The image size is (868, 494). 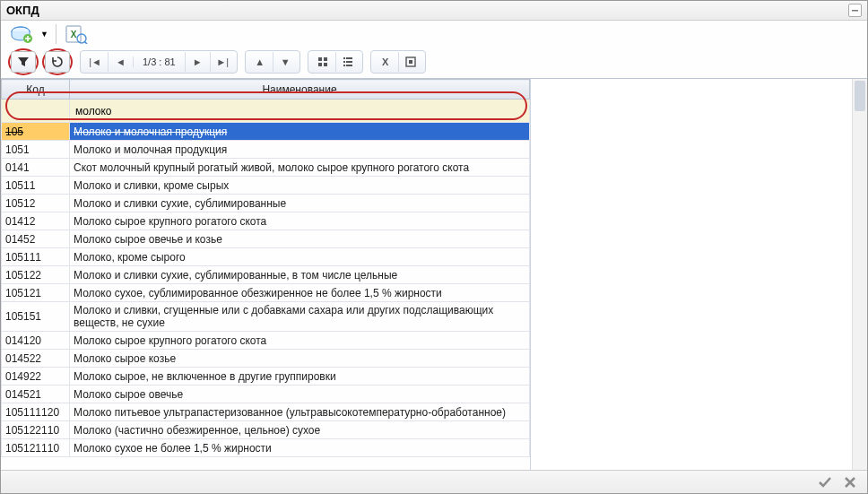 I want to click on table-row: 014521Молоко сырое овечье, so click(x=265, y=394).